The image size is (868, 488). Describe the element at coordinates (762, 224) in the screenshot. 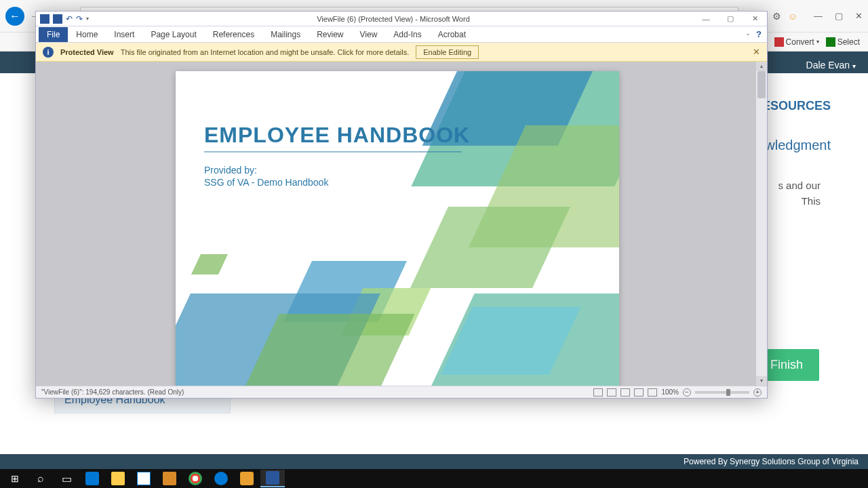

I see `vertical-scrollbar: ▴ ▾` at that location.